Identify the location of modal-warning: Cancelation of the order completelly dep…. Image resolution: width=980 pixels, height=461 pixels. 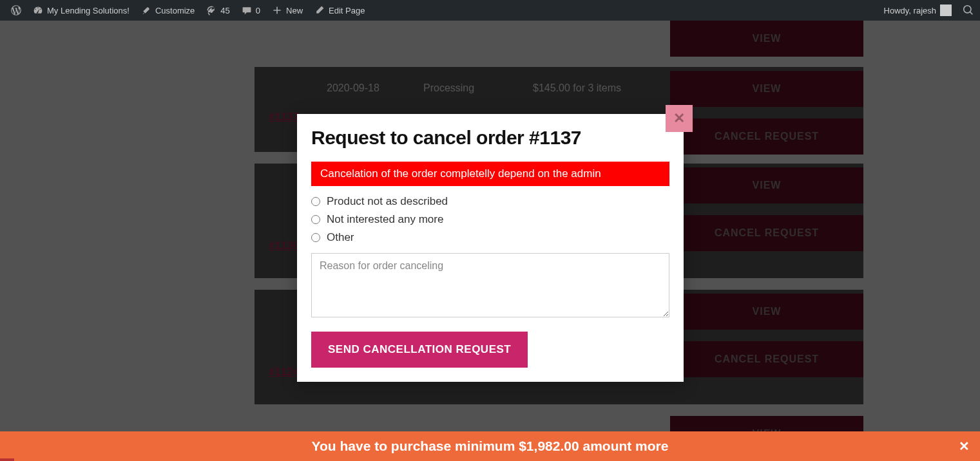
(490, 174).